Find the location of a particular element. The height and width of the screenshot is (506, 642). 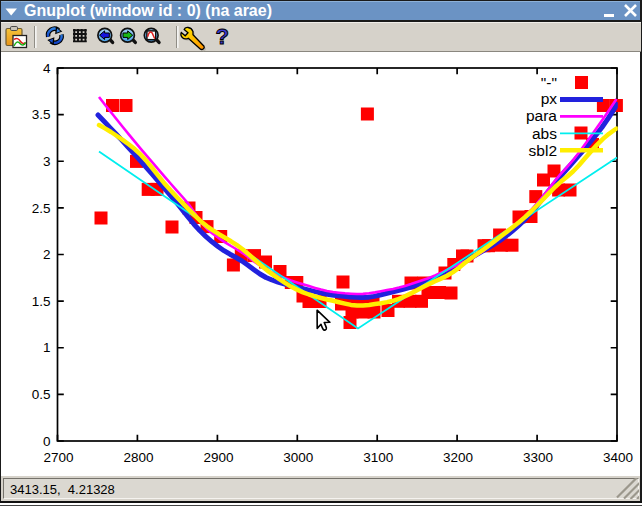

svg-text: 3100 is located at coordinates (378, 458).